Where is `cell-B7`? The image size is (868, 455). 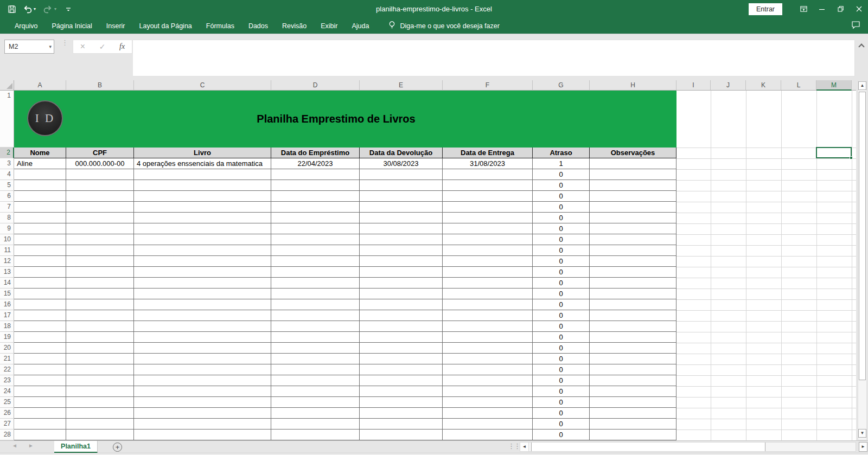 cell-B7 is located at coordinates (100, 207).